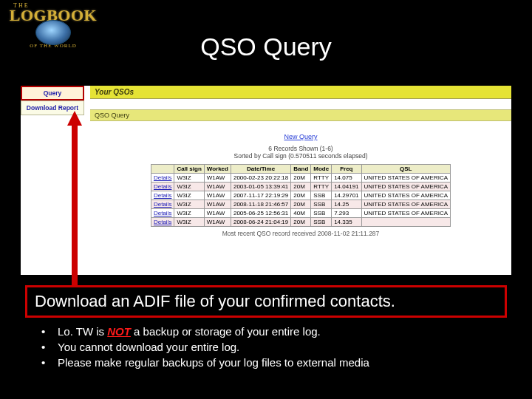  Describe the element at coordinates (347, 178) in the screenshot. I see `cell-freq: 14.075` at that location.